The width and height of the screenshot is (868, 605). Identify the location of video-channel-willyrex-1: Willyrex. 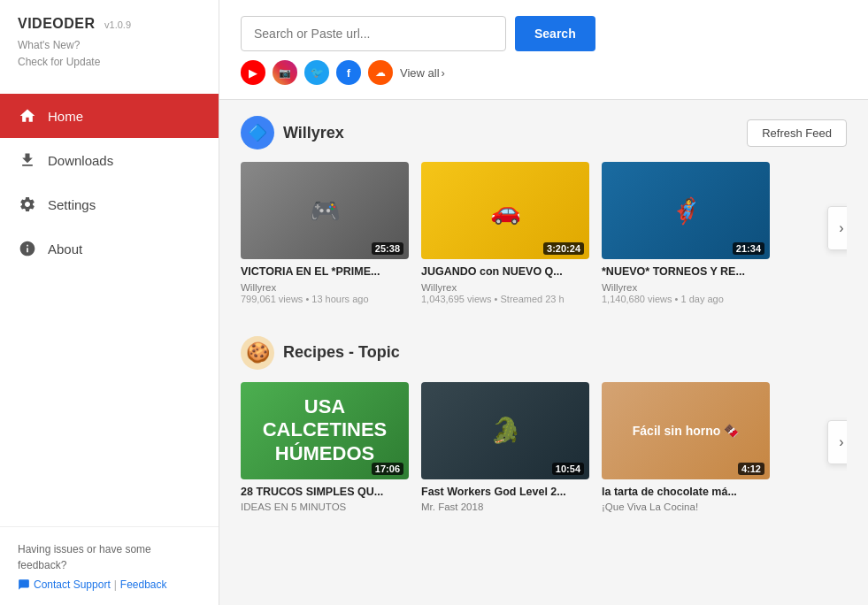
(505, 287).